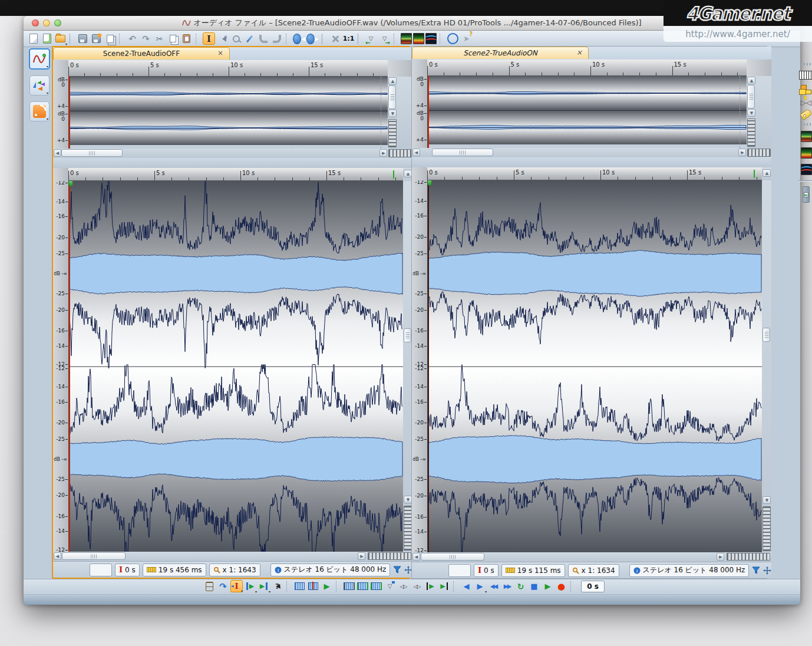 The width and height of the screenshot is (812, 646). Describe the element at coordinates (486, 571) in the screenshot. I see `status-cursor-position: I0 s` at that location.